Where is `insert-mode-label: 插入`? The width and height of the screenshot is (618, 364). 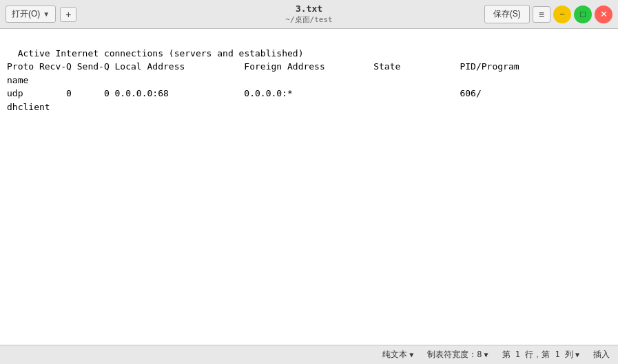
insert-mode-label: 插入 is located at coordinates (601, 355).